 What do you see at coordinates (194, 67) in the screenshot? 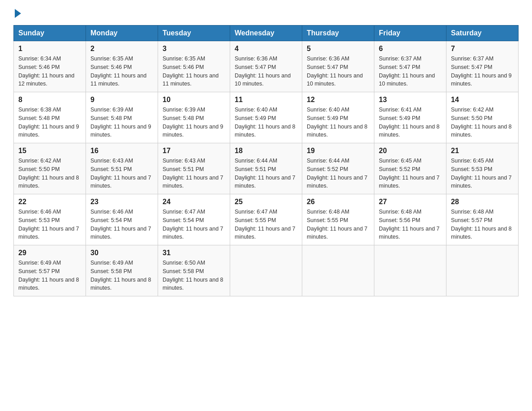
I see `calendar-cell: 3 Sunrise: 6:35 AM Sunset: 5:46 PM Dayli…` at bounding box center [194, 67].